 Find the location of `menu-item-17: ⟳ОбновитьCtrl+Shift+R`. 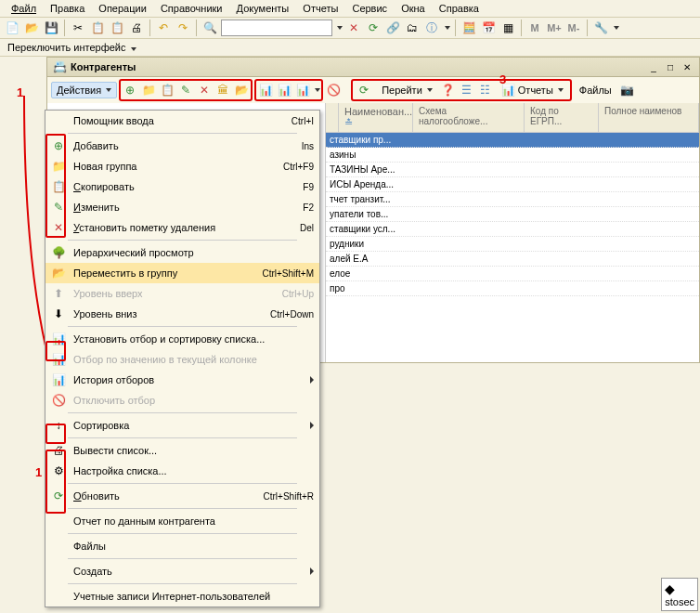

menu-item-17: ⟳ОбновитьCtrl+Shift+R is located at coordinates (182, 496).